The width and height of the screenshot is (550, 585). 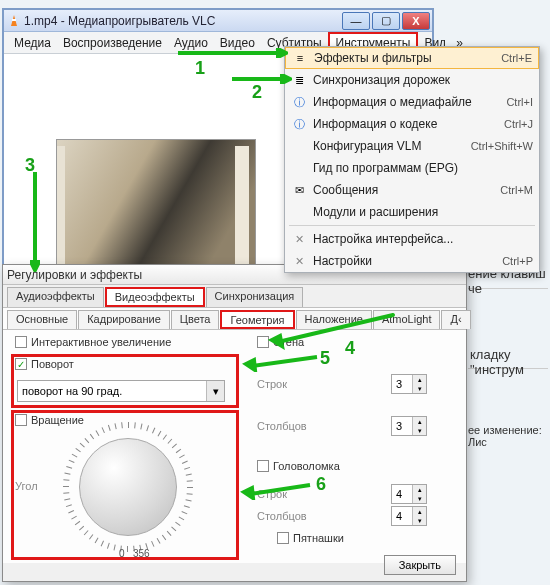 What do you see at coordinates (412, 261) in the screenshot?
I see `menu-preferences: ✕ Настройки Ctrl+P` at bounding box center [412, 261].